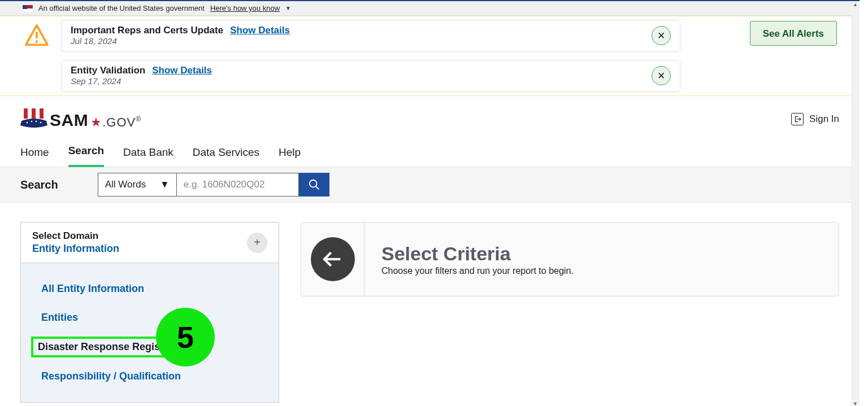 Image resolution: width=868 pixels, height=406 pixels. What do you see at coordinates (257, 243) in the screenshot?
I see `expand-domain-button: +` at bounding box center [257, 243].